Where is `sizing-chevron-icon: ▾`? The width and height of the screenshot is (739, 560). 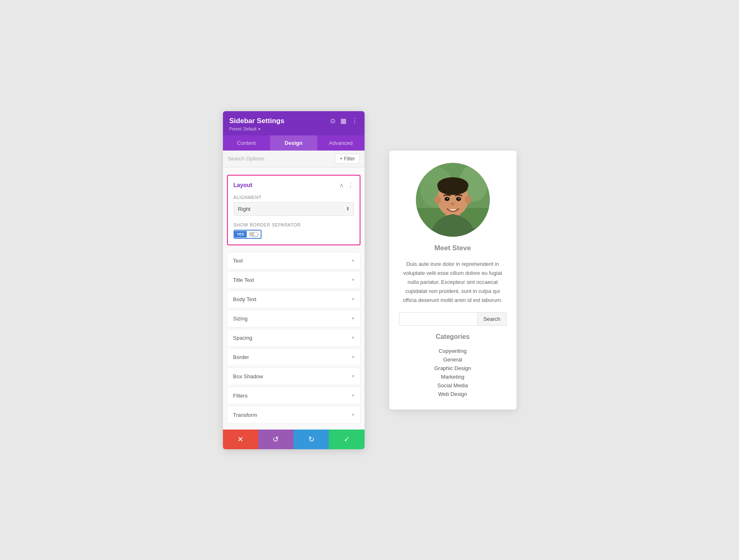 sizing-chevron-icon: ▾ is located at coordinates (353, 318).